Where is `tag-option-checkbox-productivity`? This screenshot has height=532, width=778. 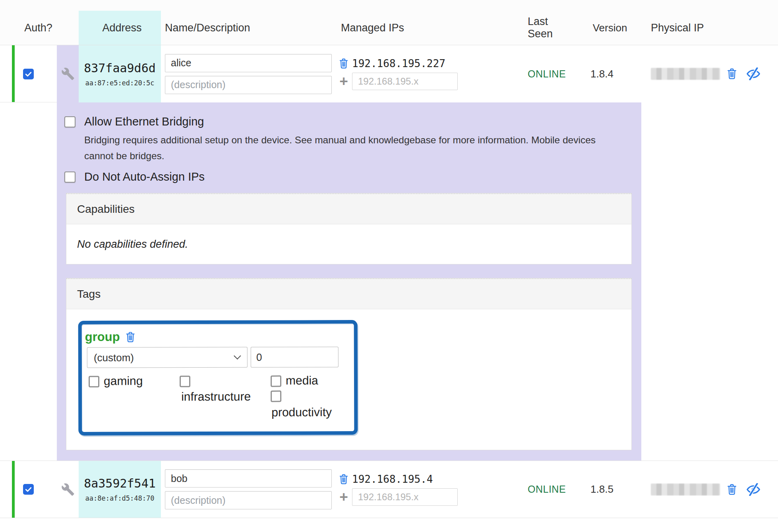 tag-option-checkbox-productivity is located at coordinates (276, 396).